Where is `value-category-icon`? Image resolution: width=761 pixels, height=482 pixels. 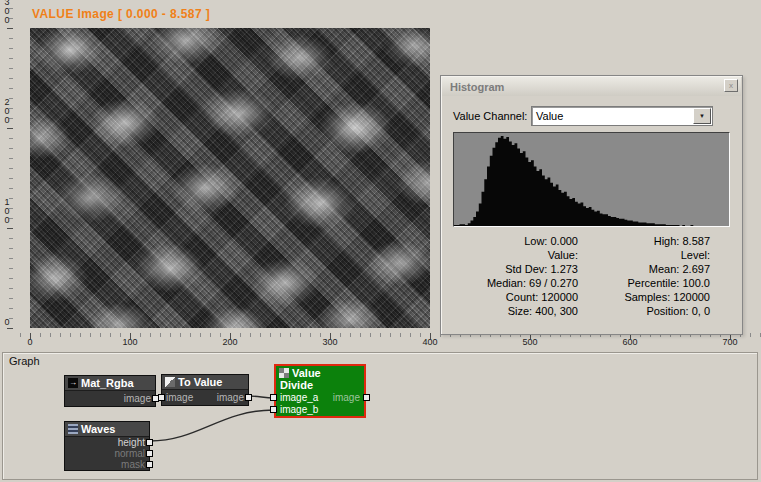
value-category-icon is located at coordinates (284, 373).